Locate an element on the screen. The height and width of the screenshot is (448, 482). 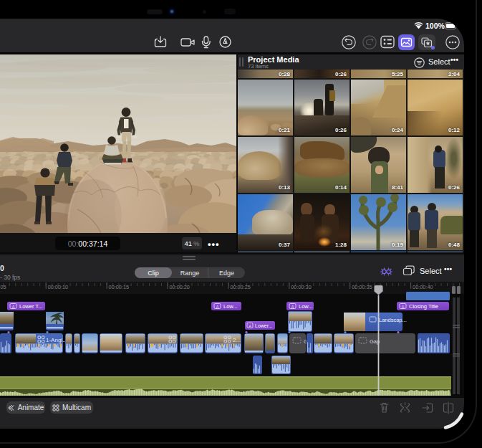
svg-text: 00:00:30 is located at coordinates (301, 287).